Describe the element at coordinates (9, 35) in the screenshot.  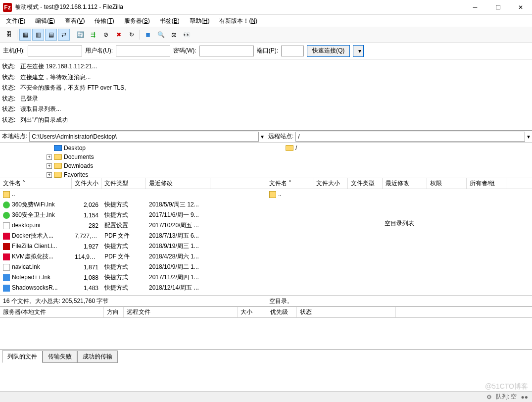
I see `site-manager-icon: 🗄` at that location.